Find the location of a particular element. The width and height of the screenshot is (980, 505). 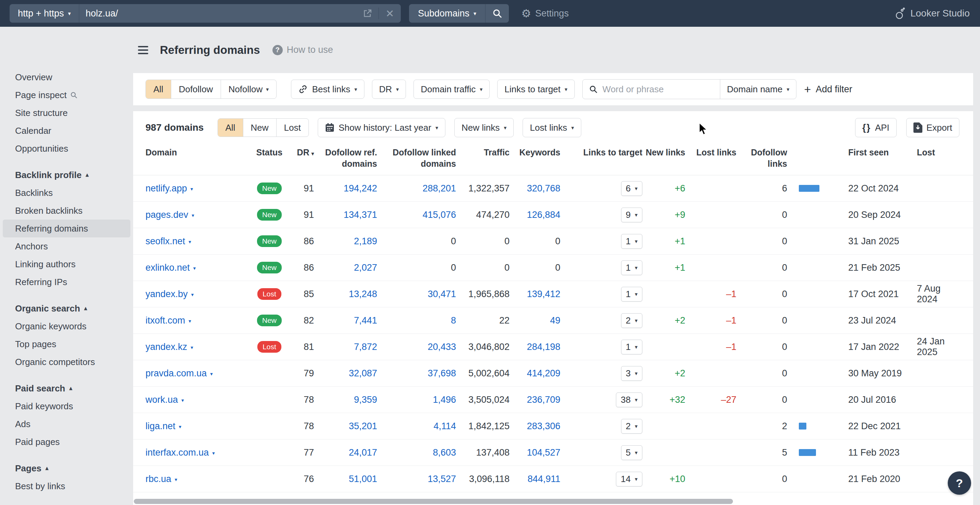

dofollow-ref-link: 2,027 is located at coordinates (365, 268).